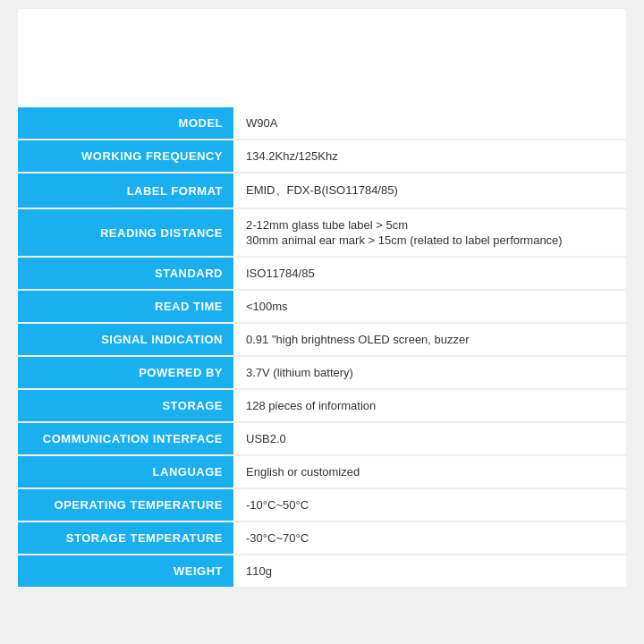 The image size is (644, 644). Describe the element at coordinates (322, 233) in the screenshot. I see `table-row: READING DISTANCE2-12mm glass tube label …` at that location.